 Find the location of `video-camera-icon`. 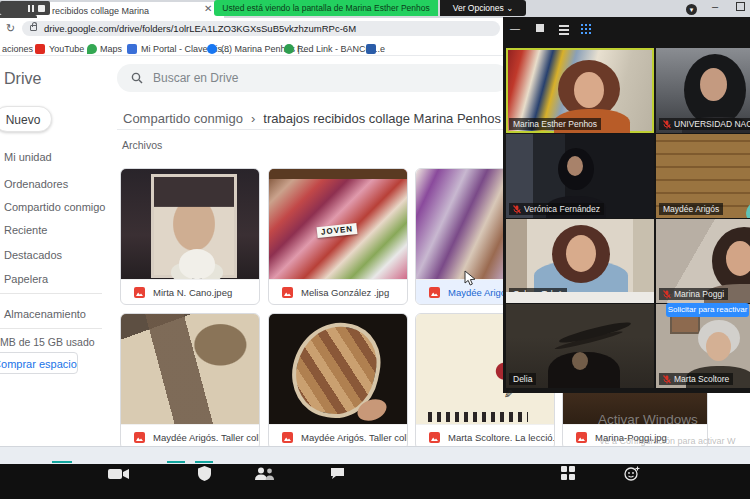

video-camera-icon is located at coordinates (119, 474).